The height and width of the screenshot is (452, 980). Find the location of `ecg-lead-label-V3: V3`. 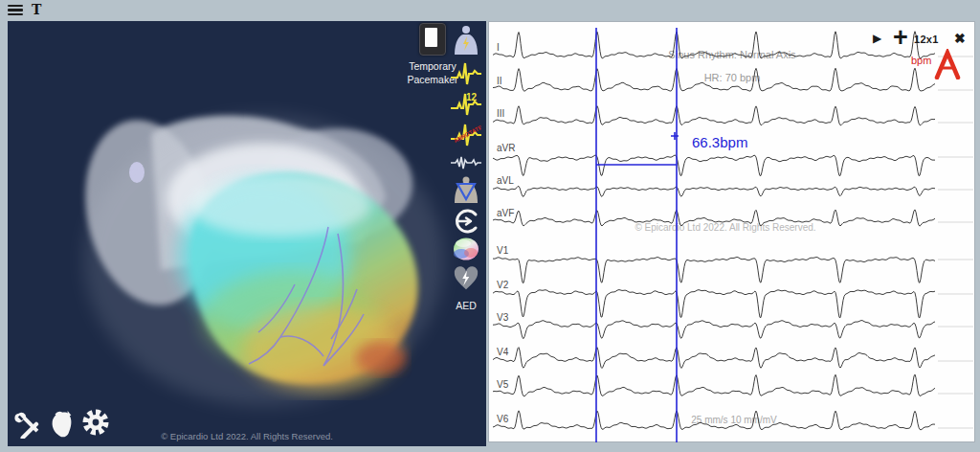

ecg-lead-label-V3: V3 is located at coordinates (503, 318).